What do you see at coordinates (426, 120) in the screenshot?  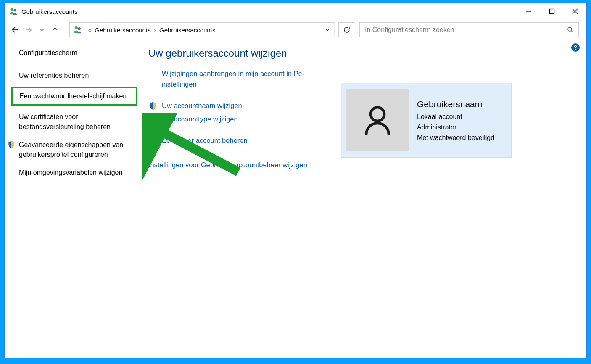 I see `account-card: Gebruikersnaam Lokaal account Administra…` at bounding box center [426, 120].